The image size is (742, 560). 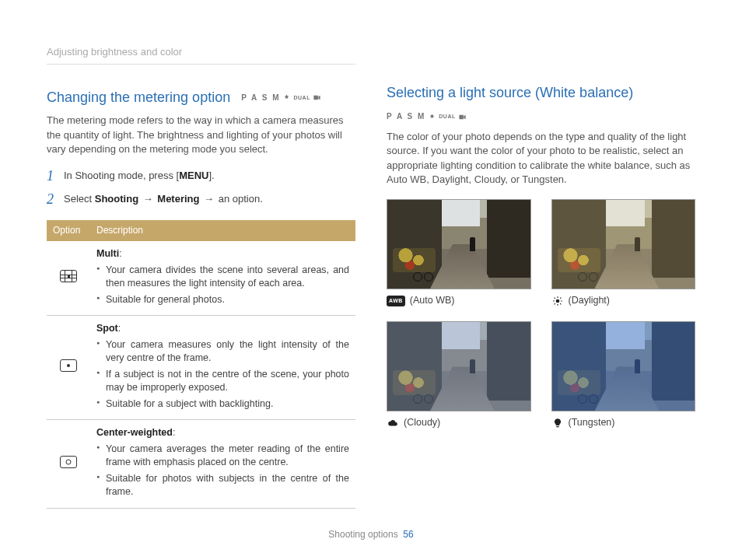 I want to click on section-title-metering: Changing the metering option P A S M DUA…, so click(x=201, y=98).